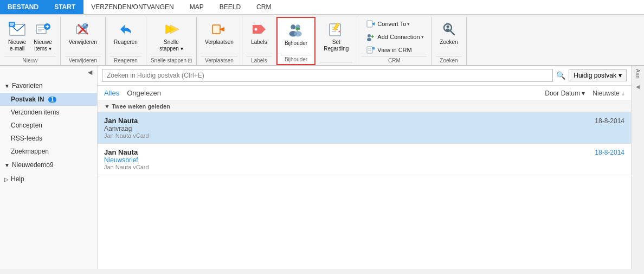 This screenshot has width=644, height=274. What do you see at coordinates (409, 24) in the screenshot?
I see `convert-to-dropdown-icon: ▾` at bounding box center [409, 24].